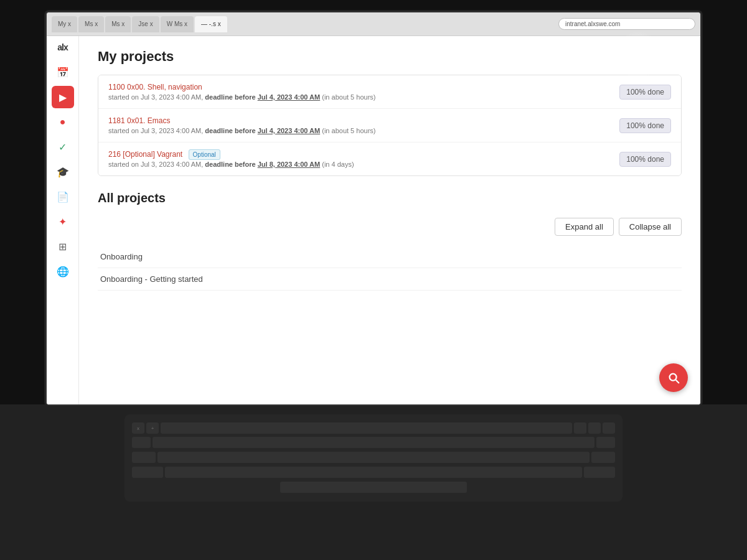 The image size is (747, 560). I want to click on sidebar-item-globe: 🌐, so click(63, 271).